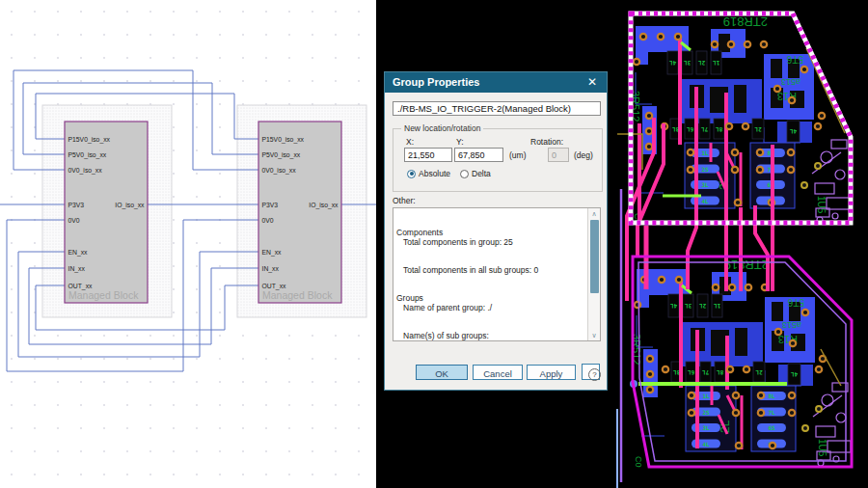  I want to click on close-icon: ✕, so click(592, 83).